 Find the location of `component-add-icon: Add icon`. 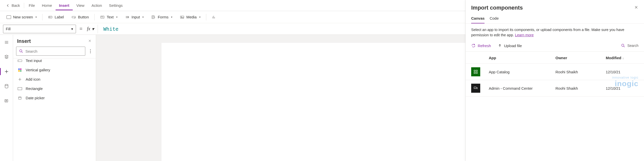

component-add-icon: Add icon is located at coordinates (54, 79).